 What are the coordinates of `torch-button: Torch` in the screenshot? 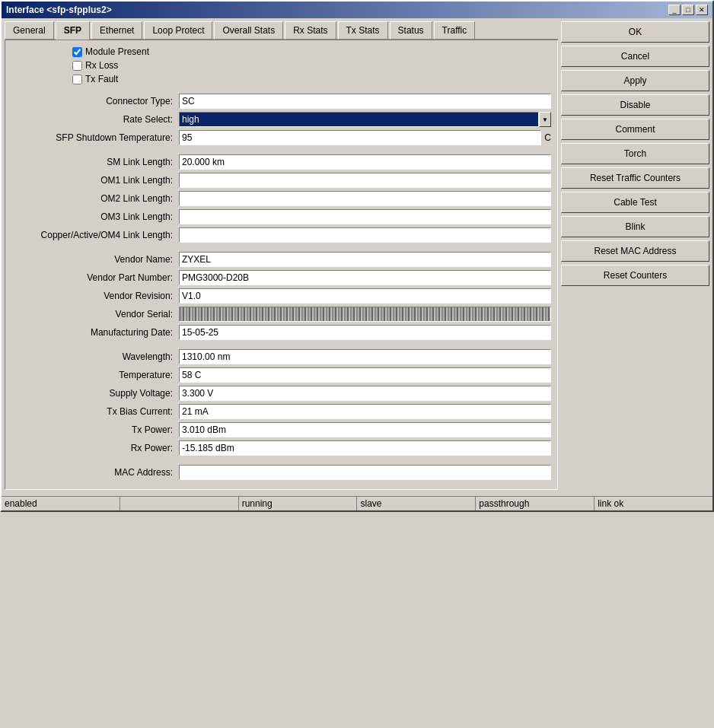 It's located at (635, 154).